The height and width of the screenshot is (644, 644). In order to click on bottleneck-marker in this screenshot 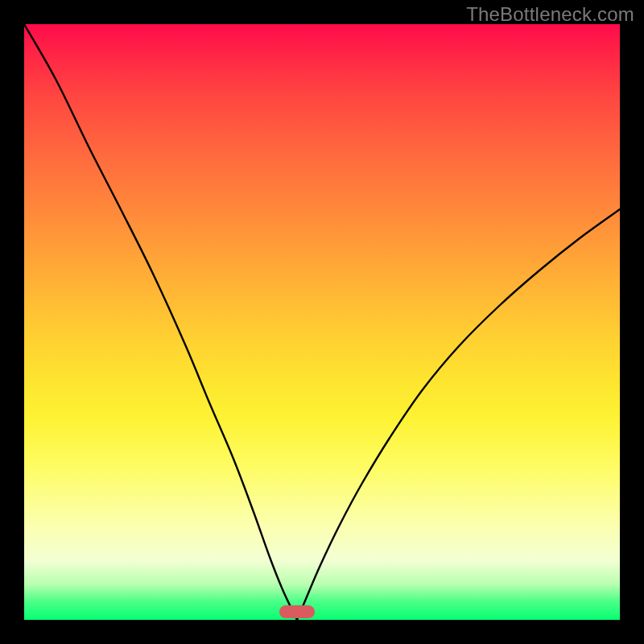, I will do `click(297, 612)`.